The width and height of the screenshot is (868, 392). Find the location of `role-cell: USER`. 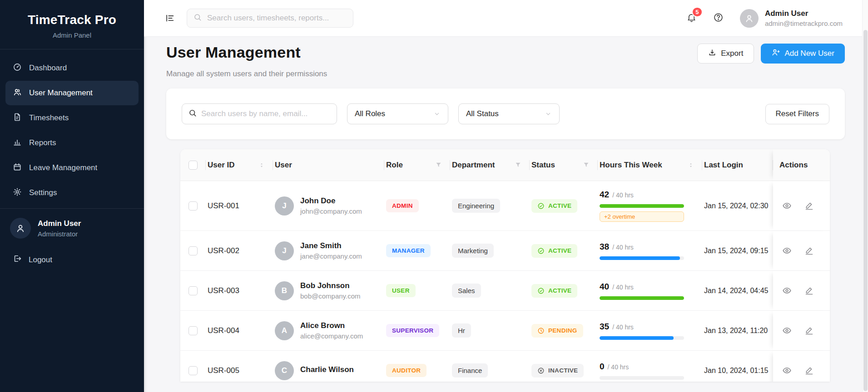

role-cell: USER is located at coordinates (417, 290).